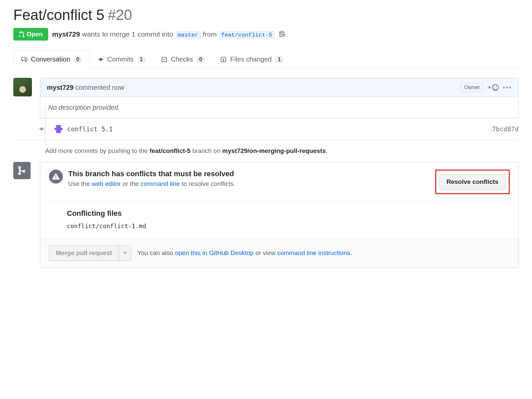  I want to click on merge-button-group: Merge pull request, so click(90, 253).